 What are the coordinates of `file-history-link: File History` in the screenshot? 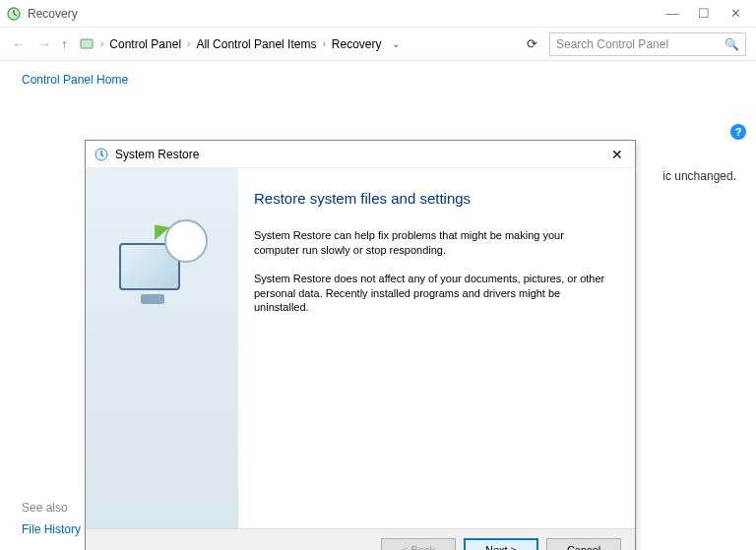 It's located at (51, 529).